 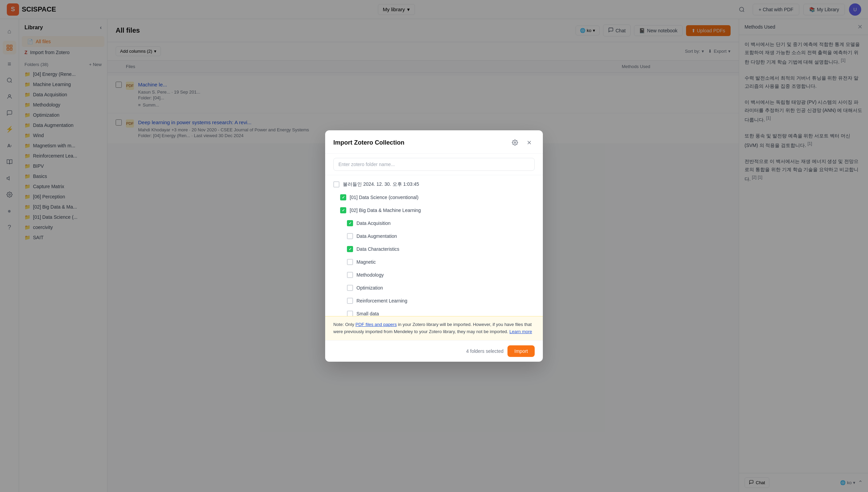 What do you see at coordinates (434, 275) in the screenshot?
I see `list-item: Methodology` at bounding box center [434, 275].